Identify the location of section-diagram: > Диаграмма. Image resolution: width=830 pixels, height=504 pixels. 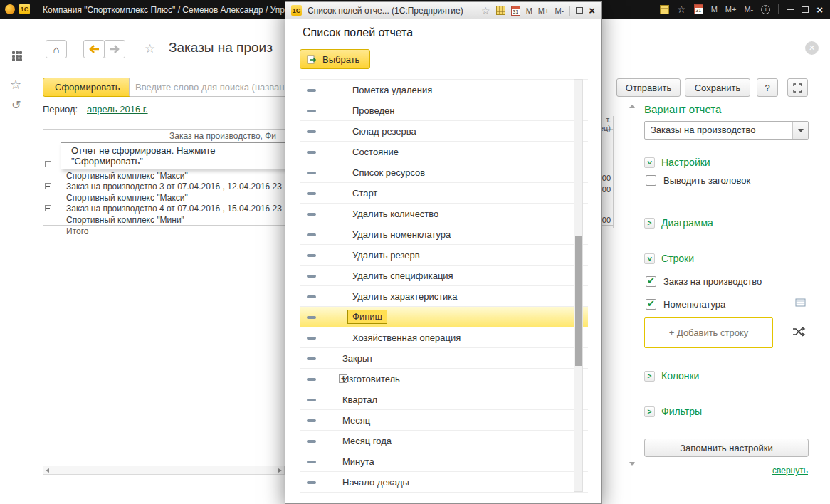
(679, 223).